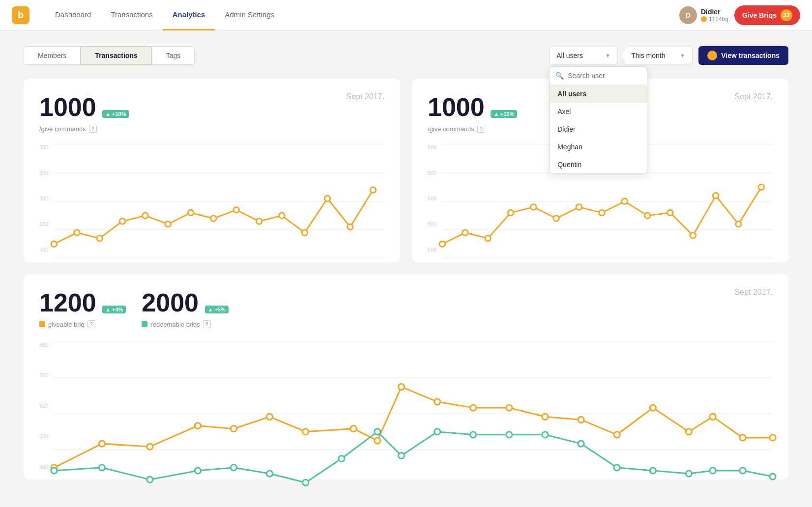 Image resolution: width=812 pixels, height=507 pixels. Describe the element at coordinates (786, 15) in the screenshot. I see `briqs-count-badge: 32` at that location.